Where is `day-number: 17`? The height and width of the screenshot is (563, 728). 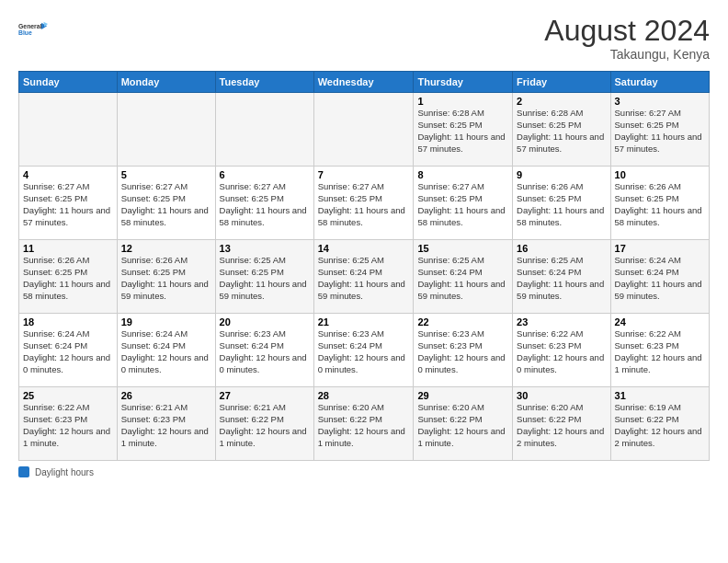
day-number: 17 is located at coordinates (660, 248).